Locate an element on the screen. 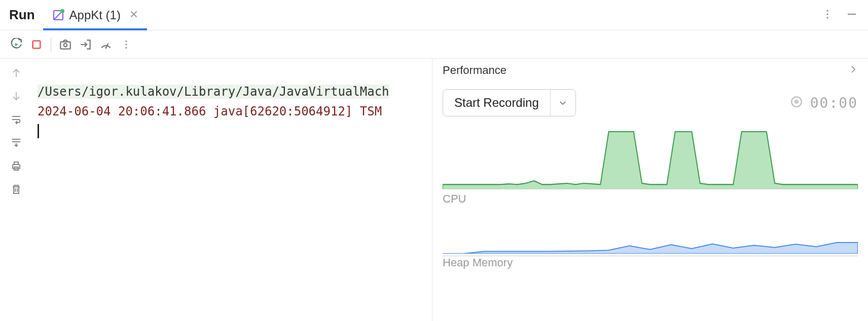 The image size is (868, 321). toolbar is located at coordinates (434, 45).